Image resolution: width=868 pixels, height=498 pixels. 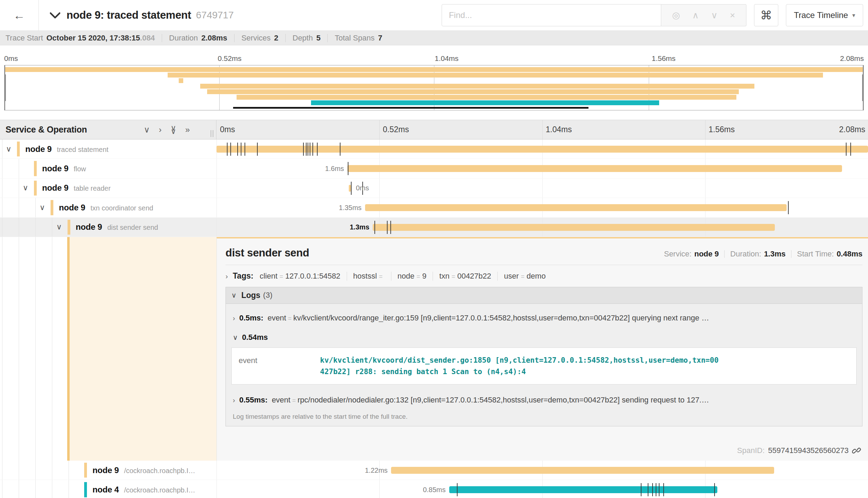 I want to click on span-timeline-cell, so click(x=542, y=149).